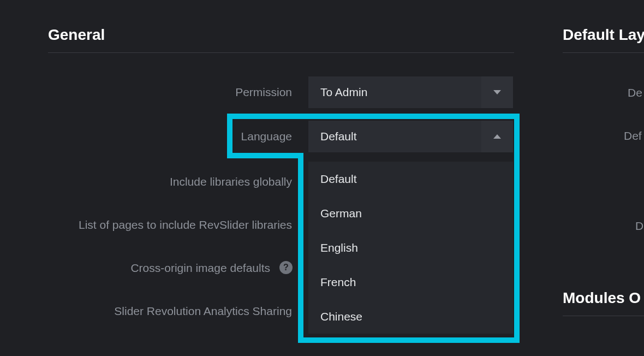 The width and height of the screenshot is (644, 356). What do you see at coordinates (174, 311) in the screenshot?
I see `analytics-label: Slider Revolution Analytics Sharing` at bounding box center [174, 311].